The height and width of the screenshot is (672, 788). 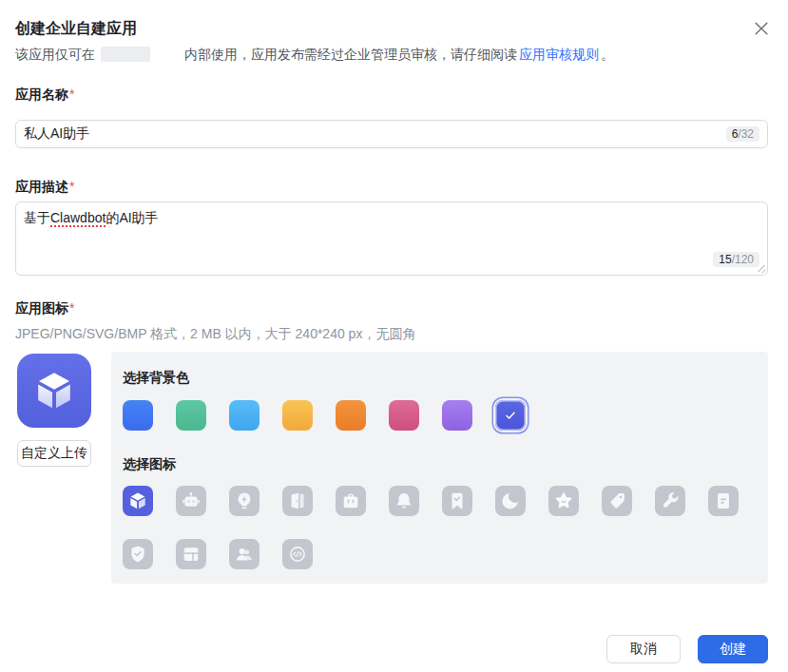 I want to click on icon-tile-bell, so click(x=404, y=501).